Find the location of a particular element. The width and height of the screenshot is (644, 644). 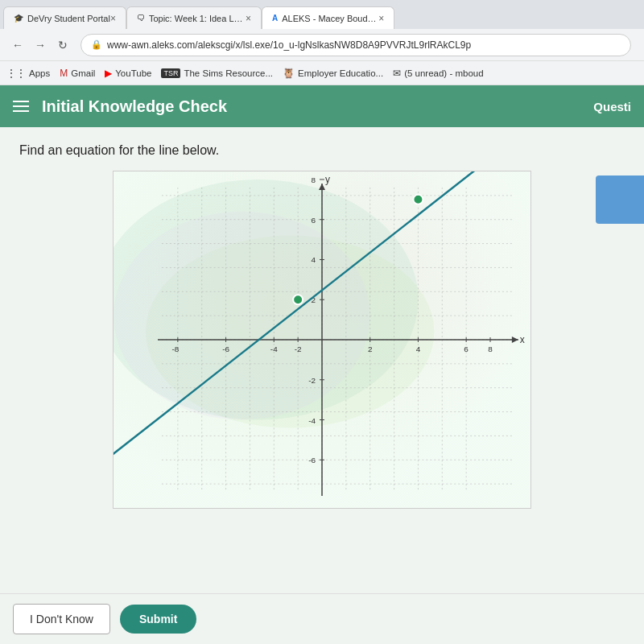

apps-icon: ⋮⋮ is located at coordinates (16, 73).